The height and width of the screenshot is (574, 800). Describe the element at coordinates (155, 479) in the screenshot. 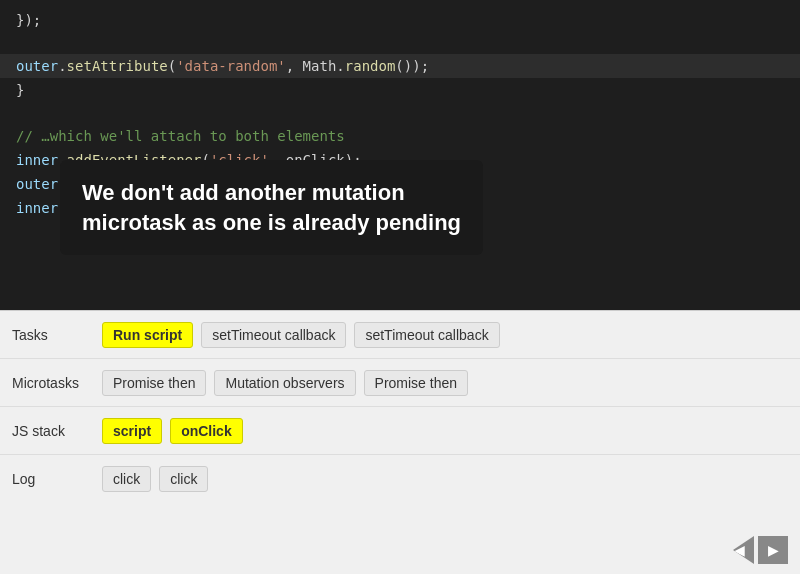

I see `log-items: click click` at that location.